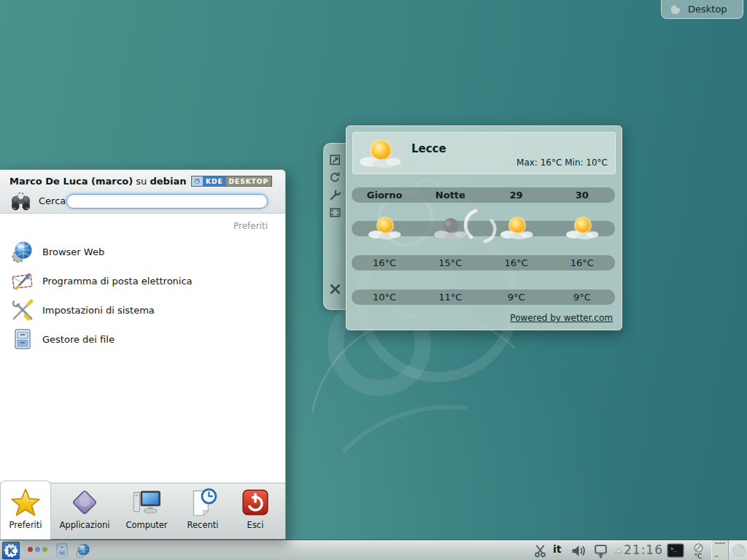 This screenshot has width=747, height=560. Describe the element at coordinates (23, 252) in the screenshot. I see `web-browser-globe-icon` at that location.